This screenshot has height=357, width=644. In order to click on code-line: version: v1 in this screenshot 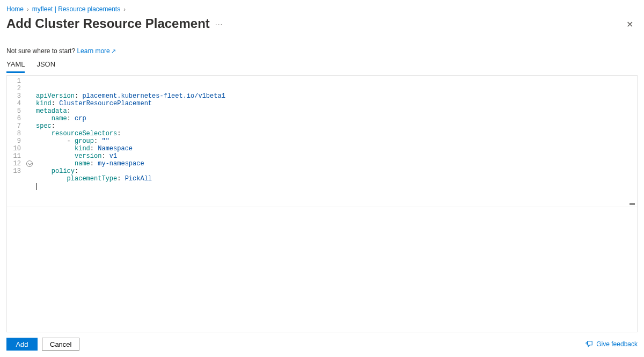, I will do `click(336, 156)`.